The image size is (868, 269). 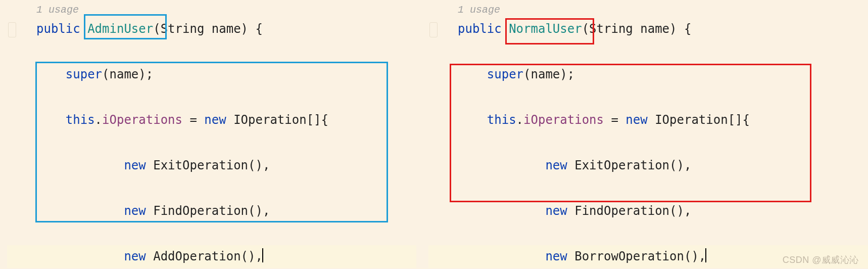 I want to click on watermark-text: CSDN @威威沁沁, so click(x=821, y=260).